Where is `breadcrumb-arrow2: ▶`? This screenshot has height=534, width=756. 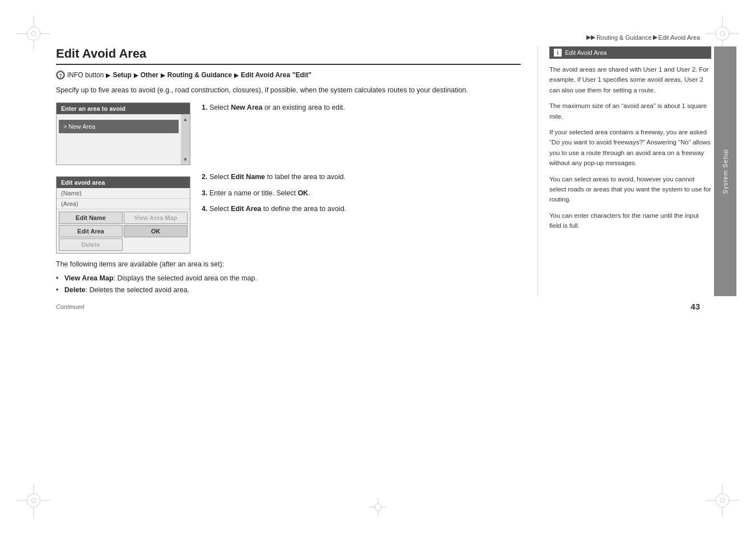
breadcrumb-arrow2: ▶ is located at coordinates (655, 37).